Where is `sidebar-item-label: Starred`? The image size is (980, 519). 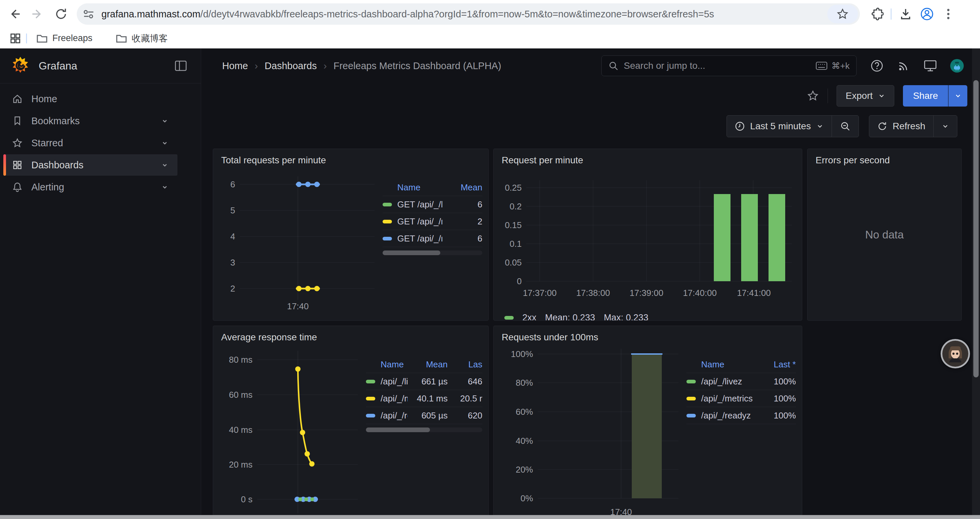
sidebar-item-label: Starred is located at coordinates (47, 143).